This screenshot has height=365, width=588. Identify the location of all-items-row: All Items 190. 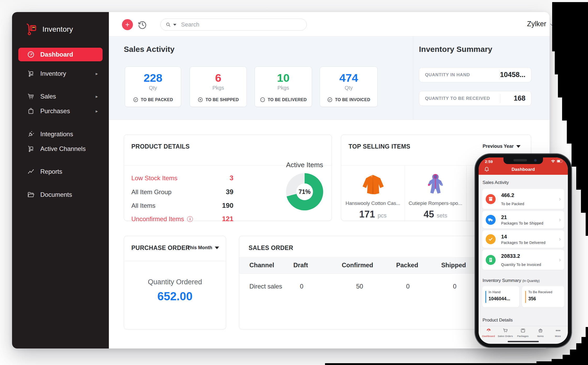
(182, 205).